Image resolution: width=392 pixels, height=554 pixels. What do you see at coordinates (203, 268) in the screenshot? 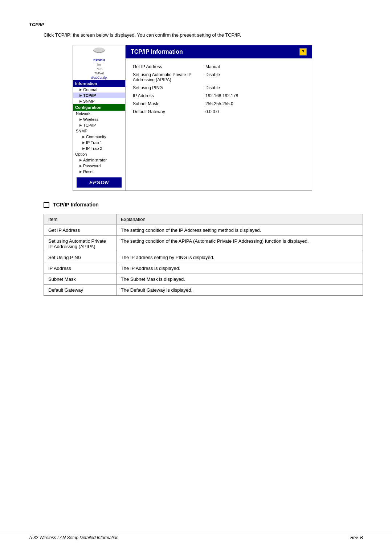
I see `table-row: IP Address The IP Address is displayed.` at bounding box center [203, 268].